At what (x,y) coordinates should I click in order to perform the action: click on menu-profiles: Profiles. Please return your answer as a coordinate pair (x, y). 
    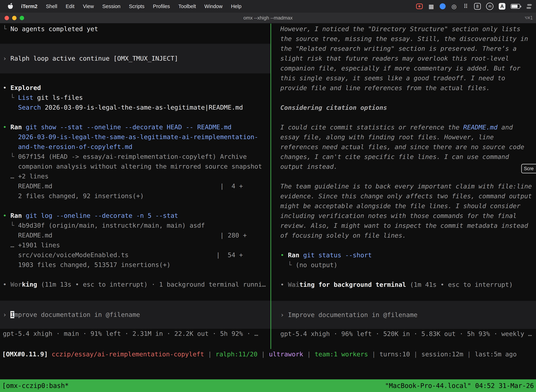
    Looking at the image, I should click on (162, 6).